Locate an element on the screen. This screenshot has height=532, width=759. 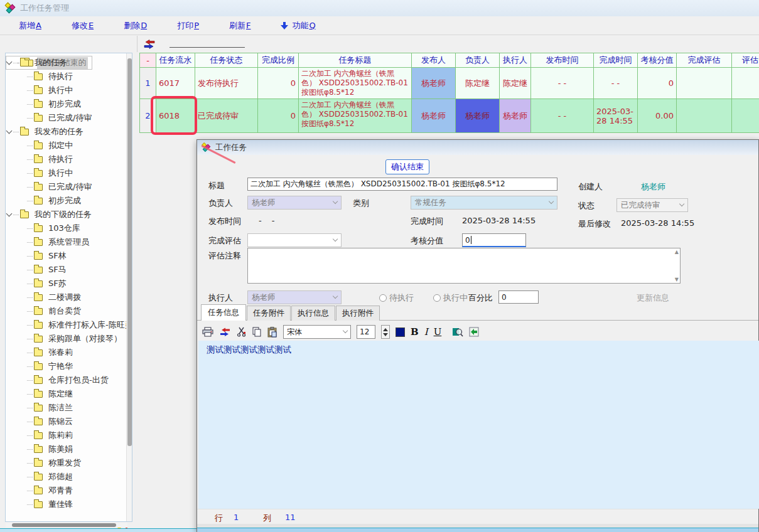
tree-horizontal-scrollbar is located at coordinates (67, 525).